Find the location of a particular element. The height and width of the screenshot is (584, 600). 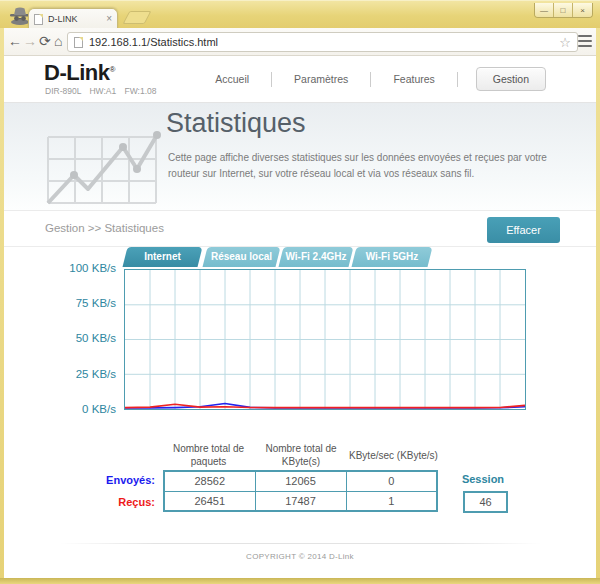

col-header-kbytes: Nombre total deKByte(s) is located at coordinates (301, 456).